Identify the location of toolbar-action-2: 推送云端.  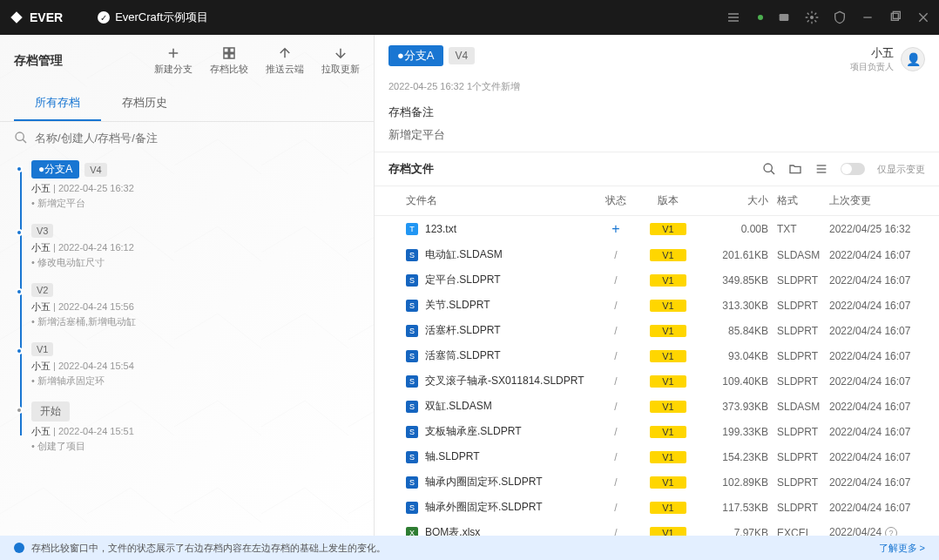
(285, 61).